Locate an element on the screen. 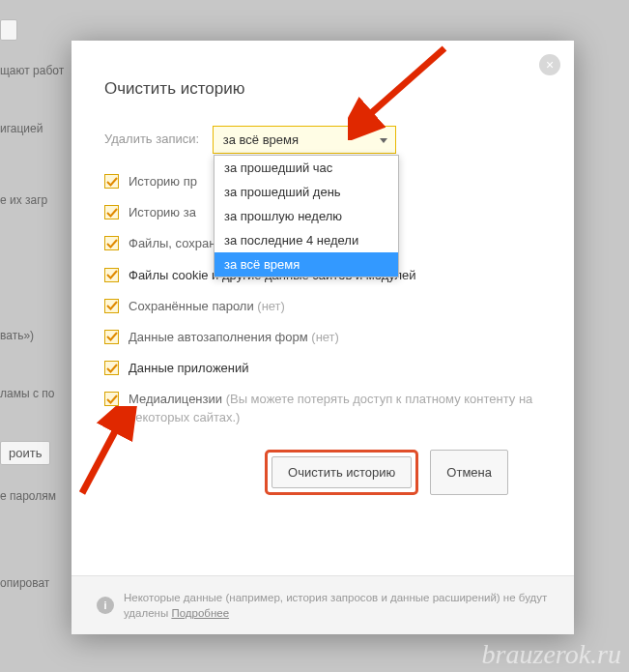  info-icon: i is located at coordinates (105, 605).